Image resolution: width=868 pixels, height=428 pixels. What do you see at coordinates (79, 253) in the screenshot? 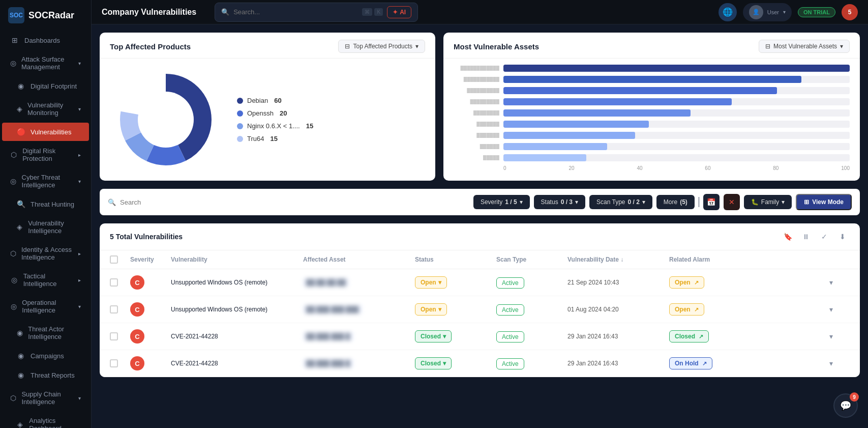
I see `chevron-icon-5: ▸` at bounding box center [79, 253].